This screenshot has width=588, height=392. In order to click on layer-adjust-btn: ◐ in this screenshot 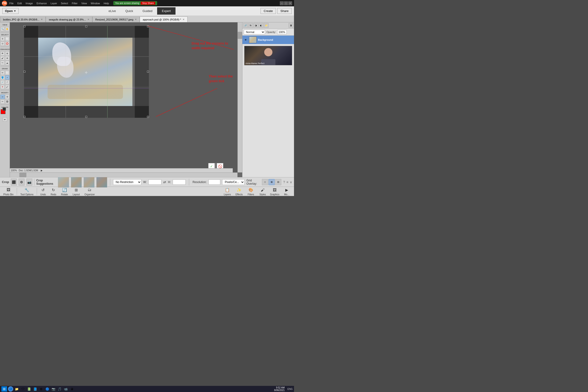, I will do `click(261, 26)`.